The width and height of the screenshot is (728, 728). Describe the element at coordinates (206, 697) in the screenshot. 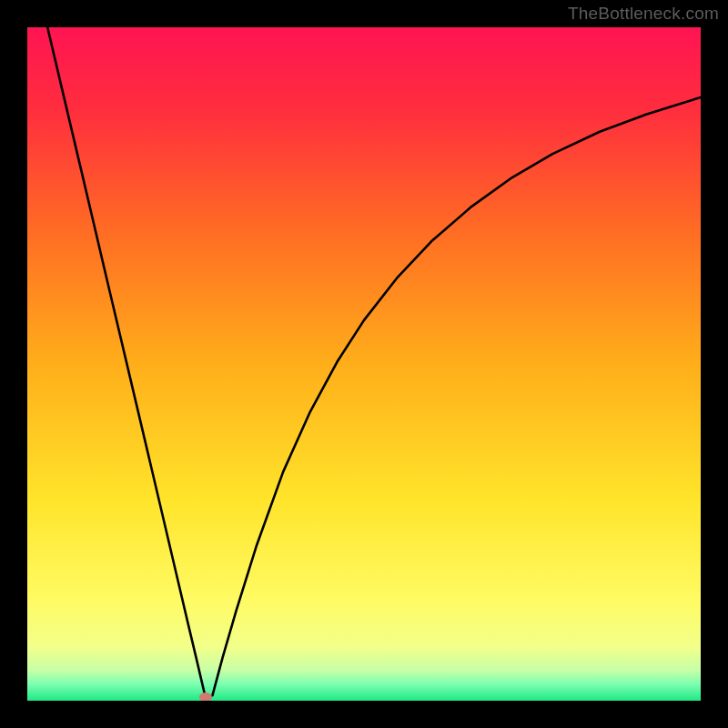

I see `minimum-marker` at that location.